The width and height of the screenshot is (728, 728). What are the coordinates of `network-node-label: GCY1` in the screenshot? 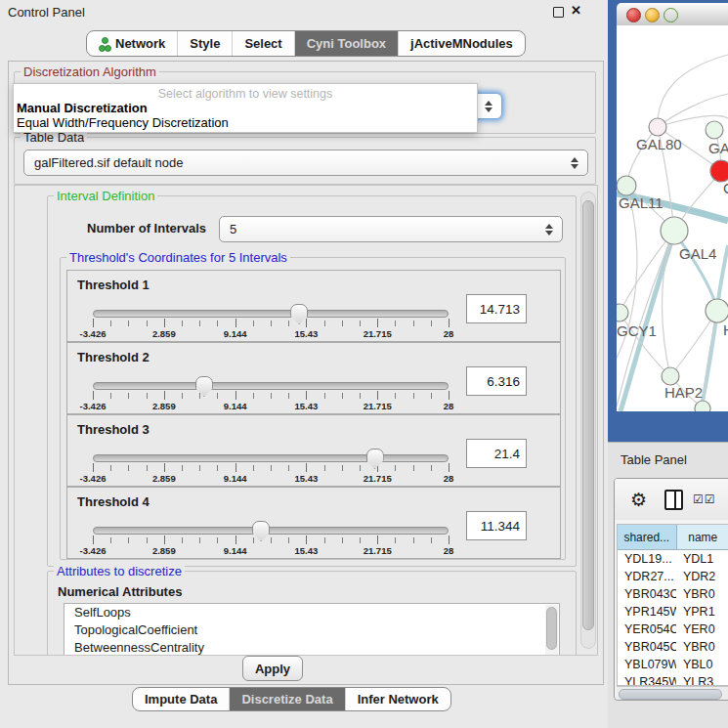 It's located at (637, 330).